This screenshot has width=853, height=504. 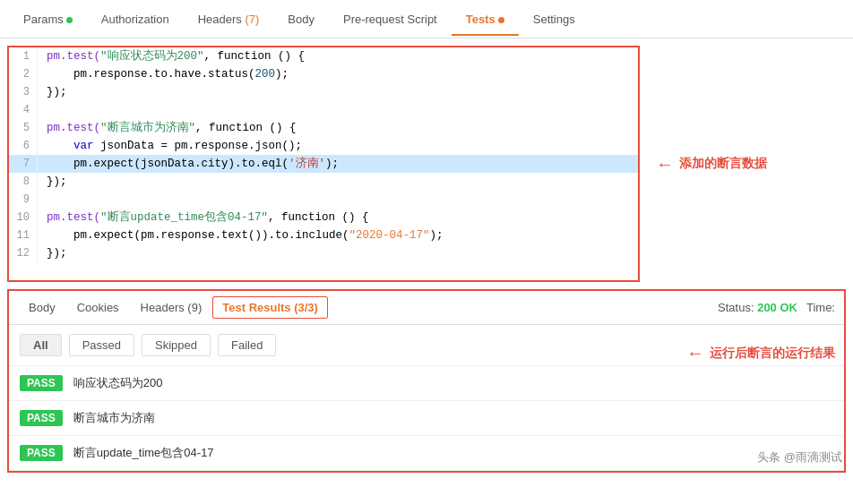 What do you see at coordinates (163, 74) in the screenshot?
I see `line-content: pm.response.to.have.status(200);` at bounding box center [163, 74].